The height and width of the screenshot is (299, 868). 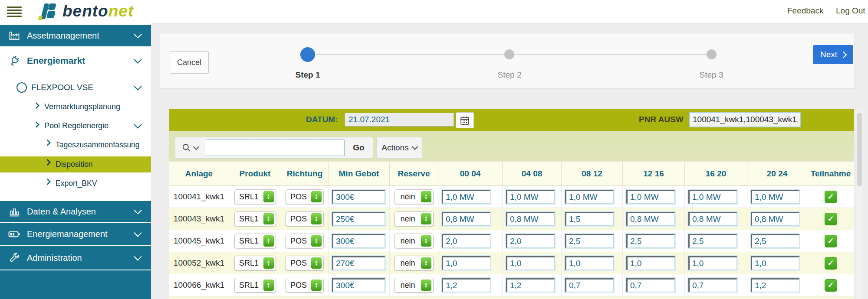 I want to click on sidebar-item-administration: Administration, so click(x=76, y=258).